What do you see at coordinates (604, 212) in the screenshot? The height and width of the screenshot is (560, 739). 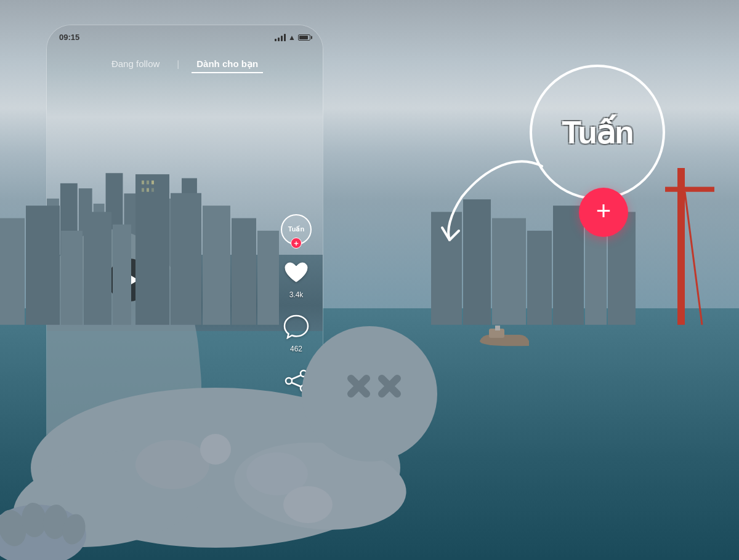 I see `large-follow-button: +` at bounding box center [604, 212].